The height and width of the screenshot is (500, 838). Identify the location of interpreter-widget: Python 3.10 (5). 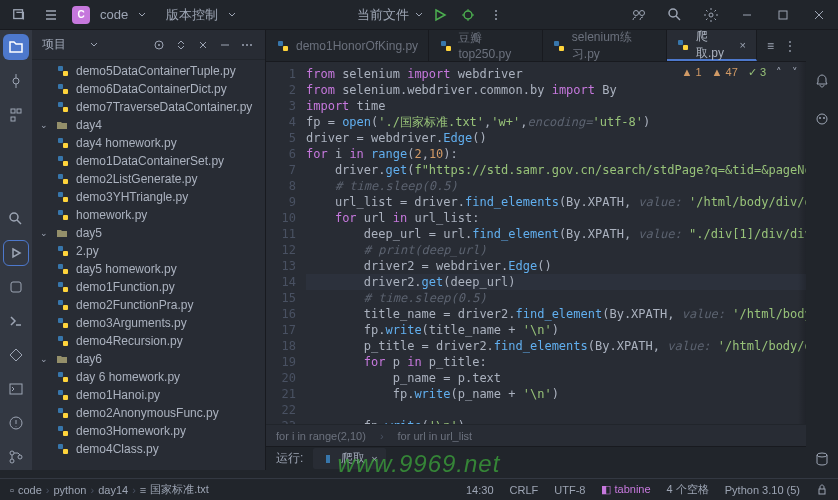
(762, 490).